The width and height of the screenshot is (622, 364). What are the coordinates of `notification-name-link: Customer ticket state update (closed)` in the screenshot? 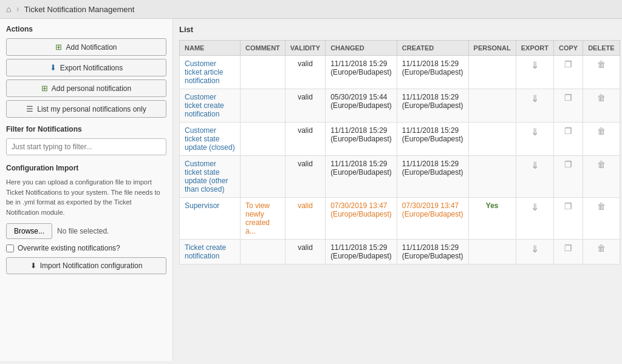 It's located at (210, 139).